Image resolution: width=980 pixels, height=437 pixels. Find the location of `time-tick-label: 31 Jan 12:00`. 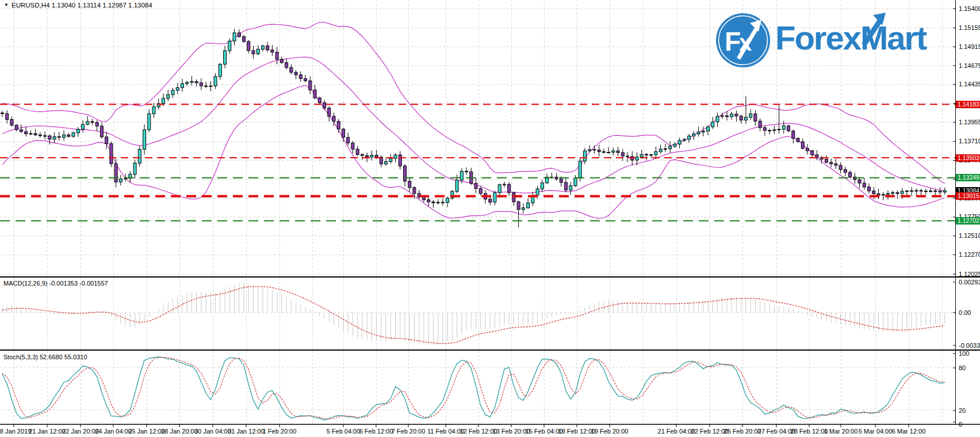

time-tick-label: 31 Jan 12:00 is located at coordinates (246, 431).